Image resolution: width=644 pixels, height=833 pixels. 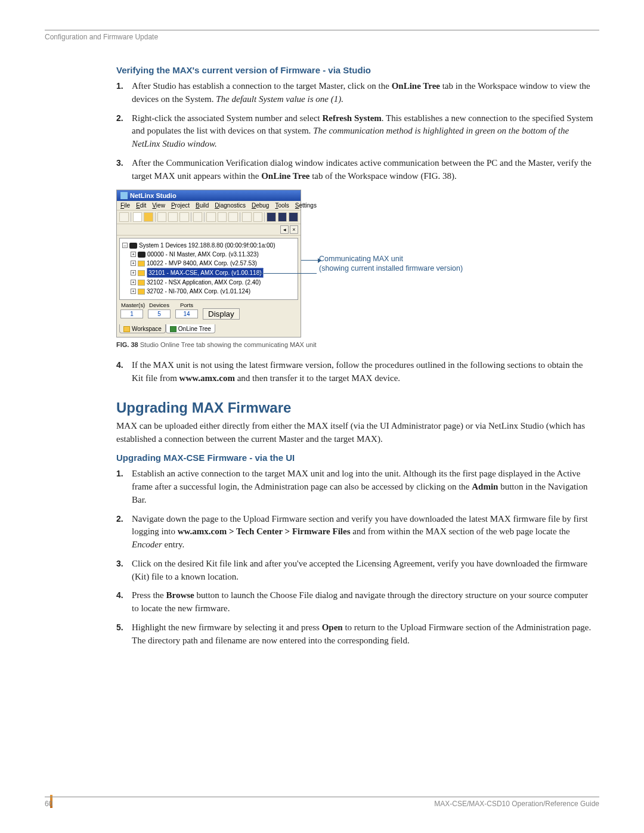 What do you see at coordinates (162, 217) in the screenshot?
I see `home-icon` at bounding box center [162, 217].